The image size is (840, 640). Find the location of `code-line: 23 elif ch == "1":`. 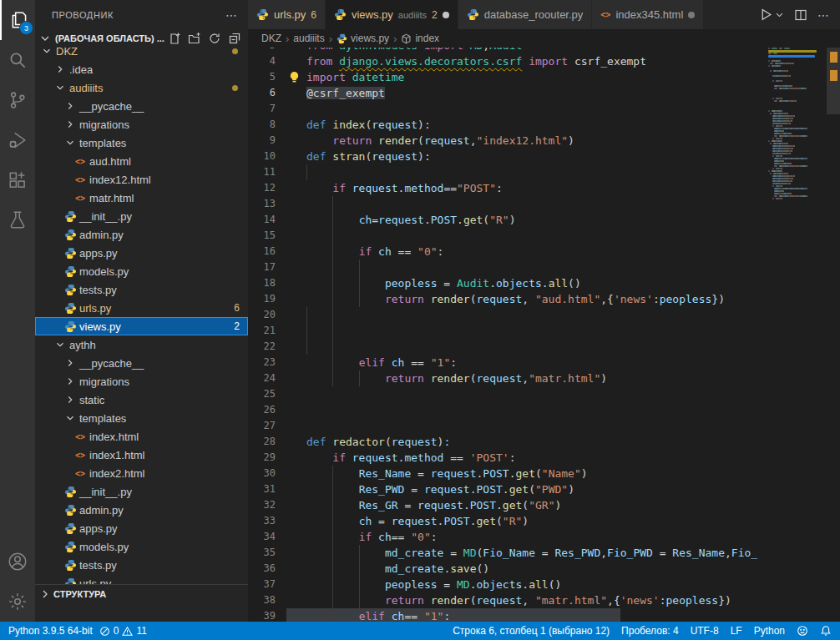

code-line: 23 elif ch == "1": is located at coordinates (508, 362).